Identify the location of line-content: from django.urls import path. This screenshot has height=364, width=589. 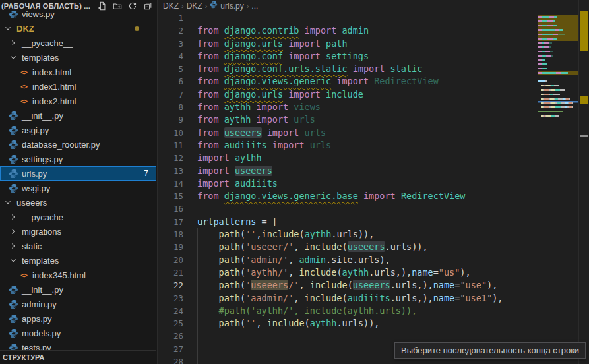
(265, 44).